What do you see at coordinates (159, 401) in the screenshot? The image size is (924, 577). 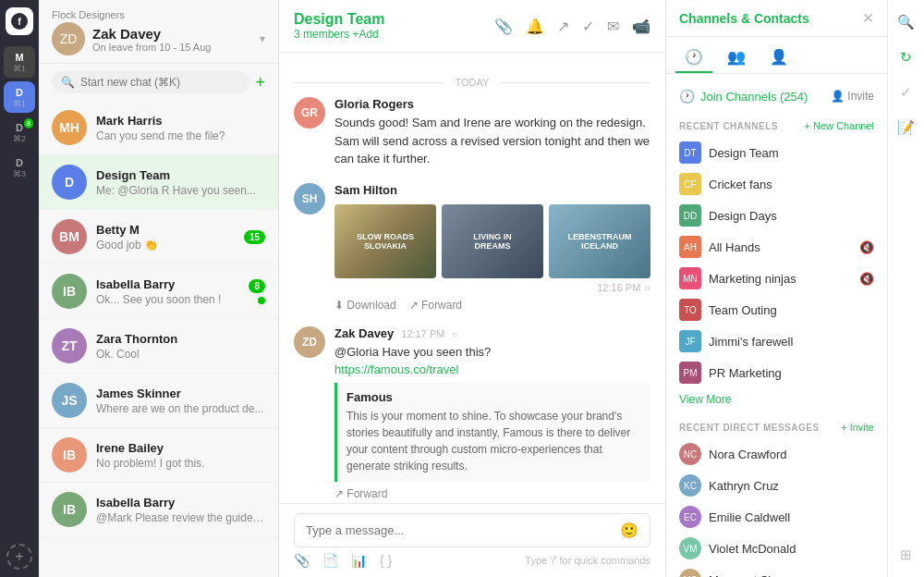 I see `chat-item-james: JS James Skinner Where are we on the pro…` at bounding box center [159, 401].